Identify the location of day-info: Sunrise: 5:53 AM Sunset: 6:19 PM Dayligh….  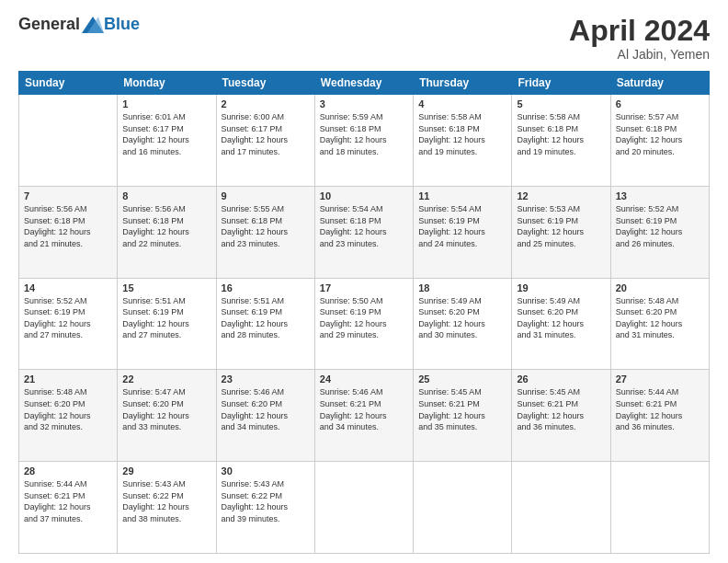
(561, 226).